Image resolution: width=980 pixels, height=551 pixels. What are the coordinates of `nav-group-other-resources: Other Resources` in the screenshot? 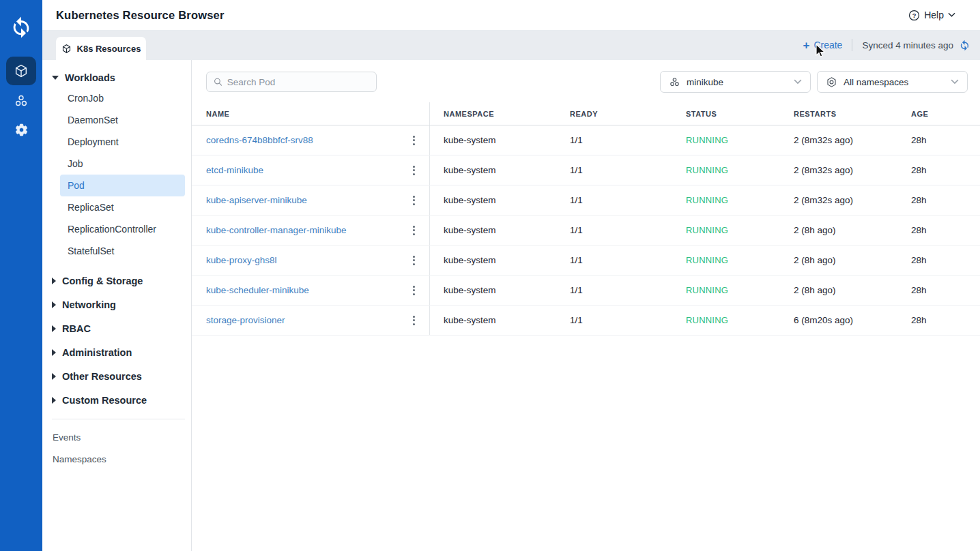 It's located at (117, 376).